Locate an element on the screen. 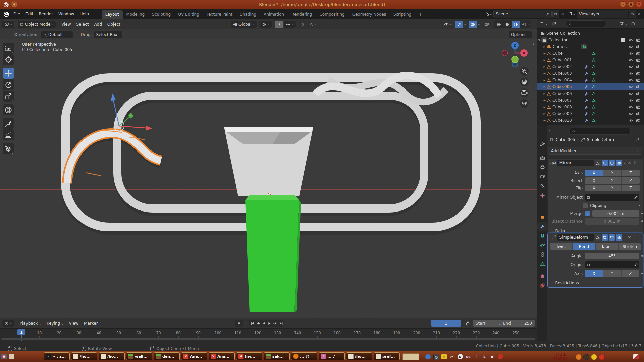 The width and height of the screenshot is (644, 362). outliner-editor-type-button: ⌄ is located at coordinates (544, 24).